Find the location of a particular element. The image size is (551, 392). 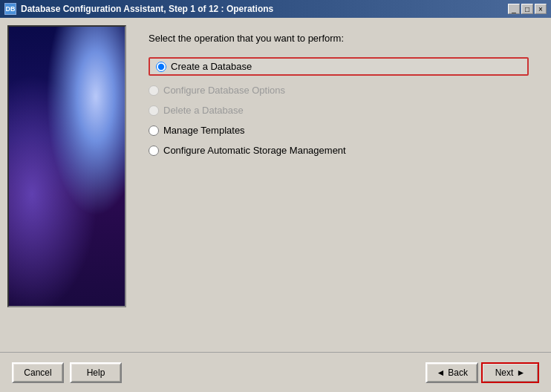

maximize-button: □ is located at coordinates (527, 9).